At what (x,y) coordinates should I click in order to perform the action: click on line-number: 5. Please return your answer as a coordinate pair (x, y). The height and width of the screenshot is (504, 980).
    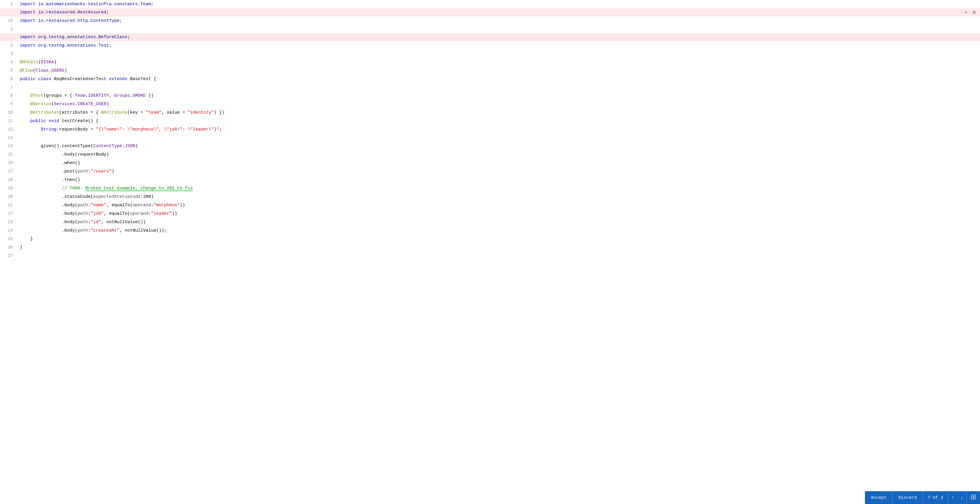
    Looking at the image, I should click on (9, 71).